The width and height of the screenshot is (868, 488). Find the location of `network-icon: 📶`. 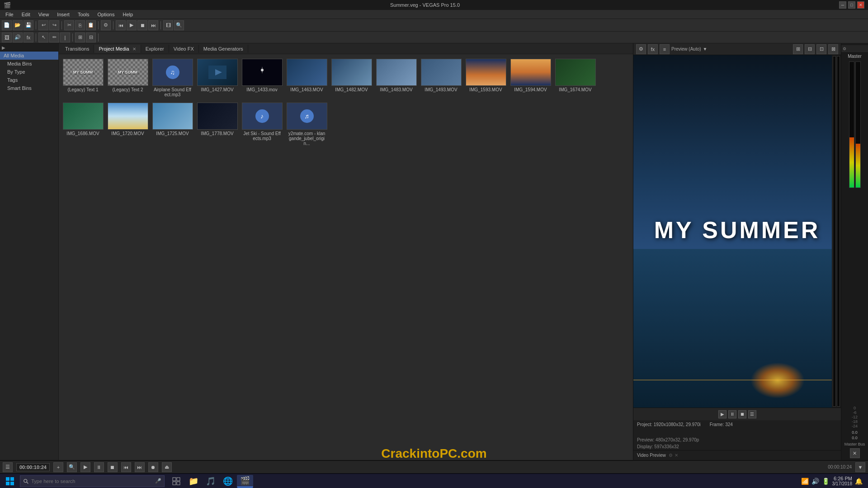

network-icon: 📶 is located at coordinates (805, 481).